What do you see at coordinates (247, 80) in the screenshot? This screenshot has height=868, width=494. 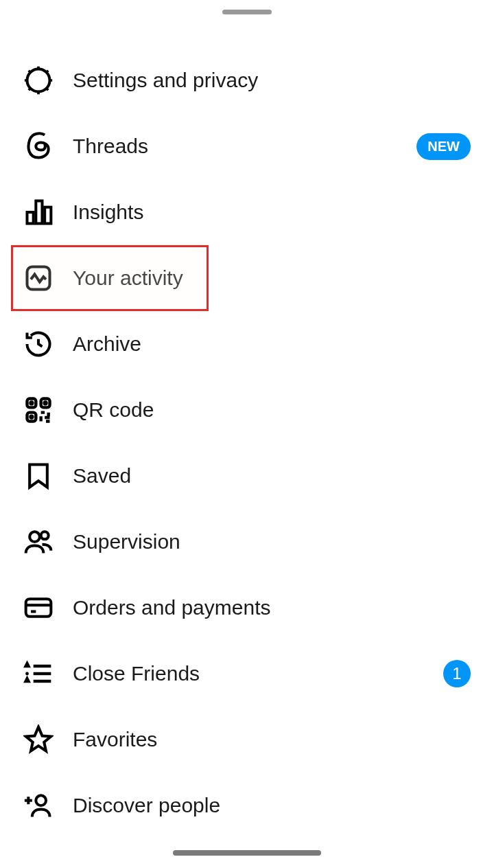 I see `menu-item-settings: Settings and privacy` at bounding box center [247, 80].